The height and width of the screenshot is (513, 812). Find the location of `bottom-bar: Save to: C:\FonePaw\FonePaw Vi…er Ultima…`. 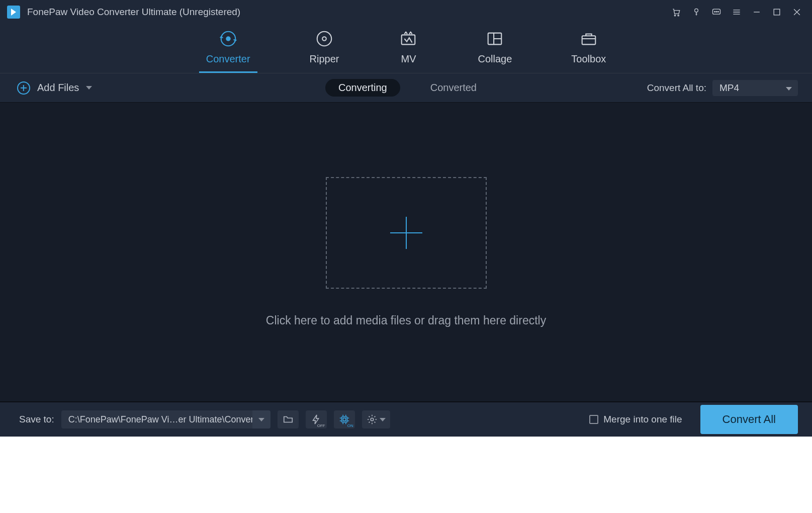

bottom-bar: Save to: C:\FonePaw\FonePaw Vi…er Ultima… is located at coordinates (406, 419).